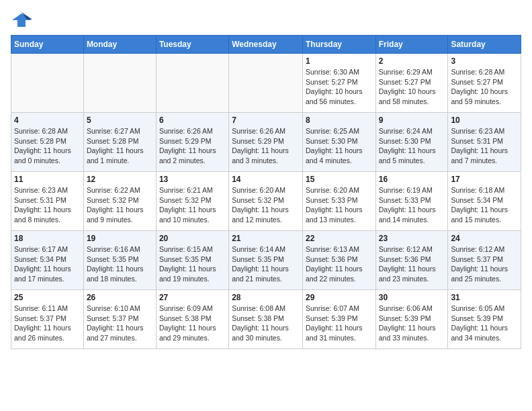 The image size is (532, 411). I want to click on day-info: Sunrise: 6:20 AM Sunset: 5:32 PM Dayligh…, so click(266, 205).